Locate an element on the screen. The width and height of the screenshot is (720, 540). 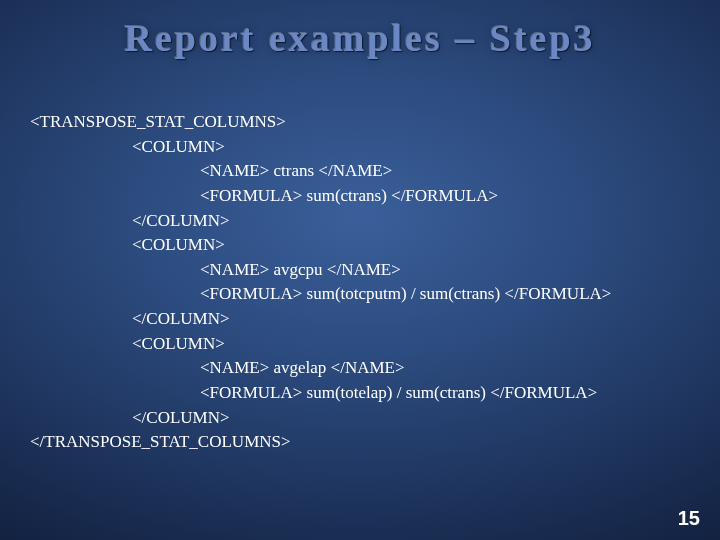
code-line: <NAME> avgcpu </NAME> is located at coordinates (216, 270).